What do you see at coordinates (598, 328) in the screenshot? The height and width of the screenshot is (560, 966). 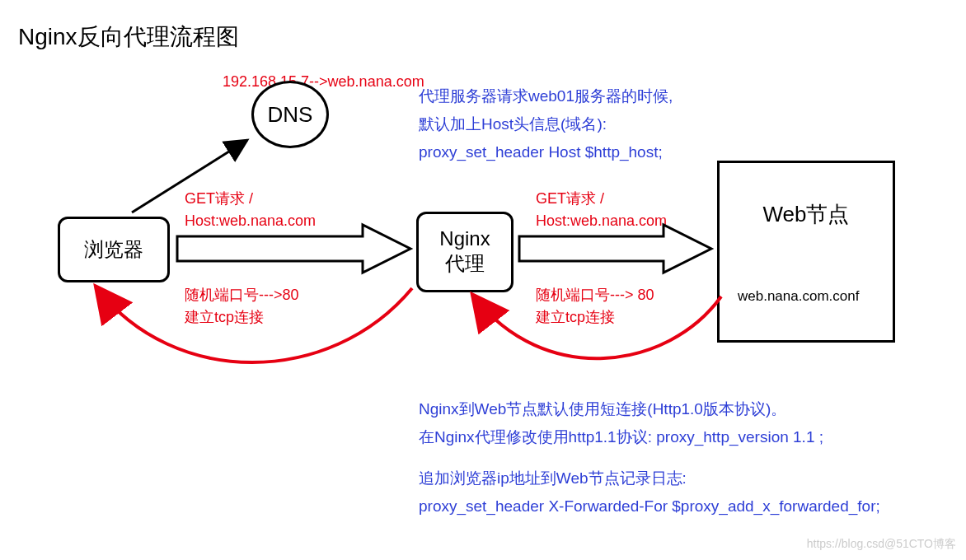 I see `arrow-response-web-proxy` at bounding box center [598, 328].